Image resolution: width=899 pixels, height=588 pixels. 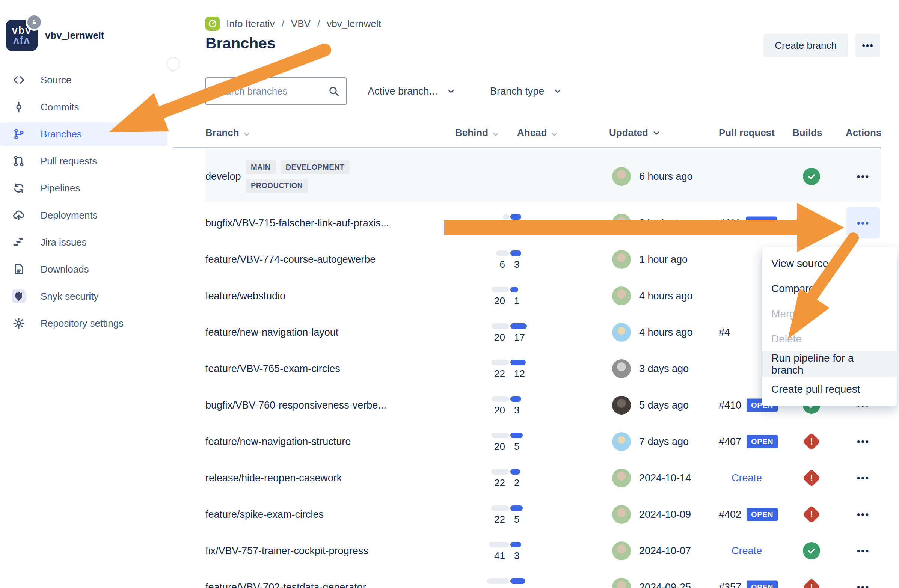 What do you see at coordinates (499, 520) in the screenshot?
I see `behind-count: 22` at bounding box center [499, 520].